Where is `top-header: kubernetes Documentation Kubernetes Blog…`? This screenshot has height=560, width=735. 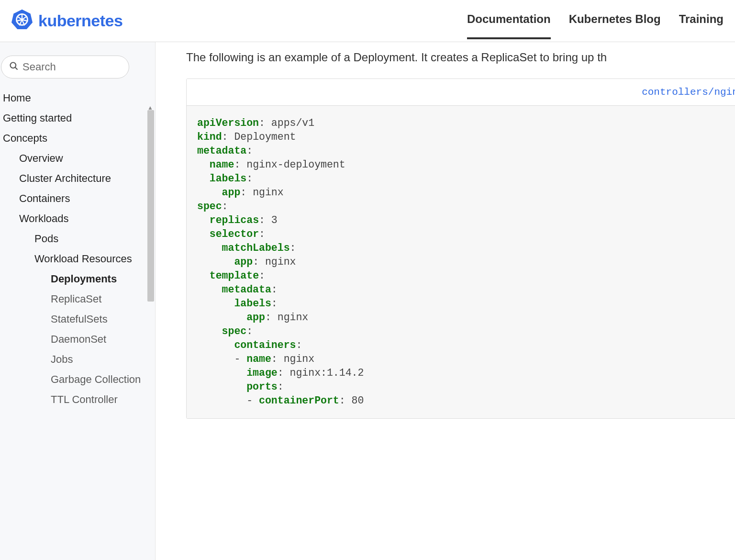 top-header: kubernetes Documentation Kubernetes Blog… is located at coordinates (368, 21).